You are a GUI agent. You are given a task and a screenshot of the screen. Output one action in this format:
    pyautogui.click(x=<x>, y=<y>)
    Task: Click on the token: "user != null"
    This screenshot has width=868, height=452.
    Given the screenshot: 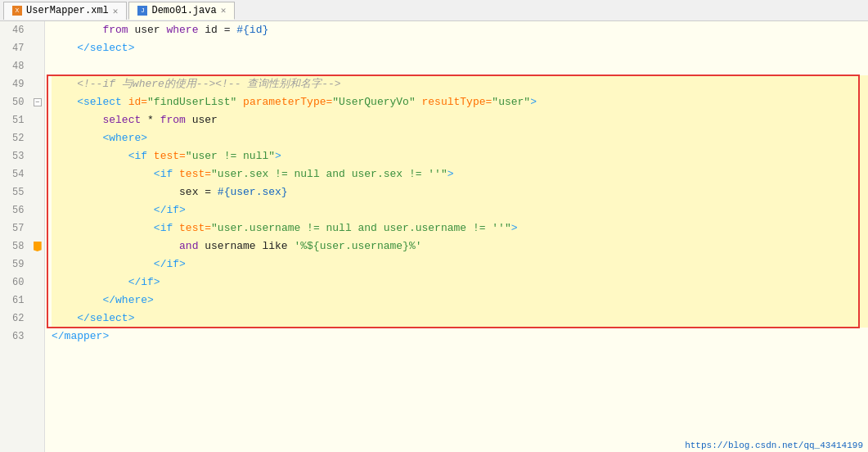 What is the action you would take?
    pyautogui.click(x=231, y=156)
    